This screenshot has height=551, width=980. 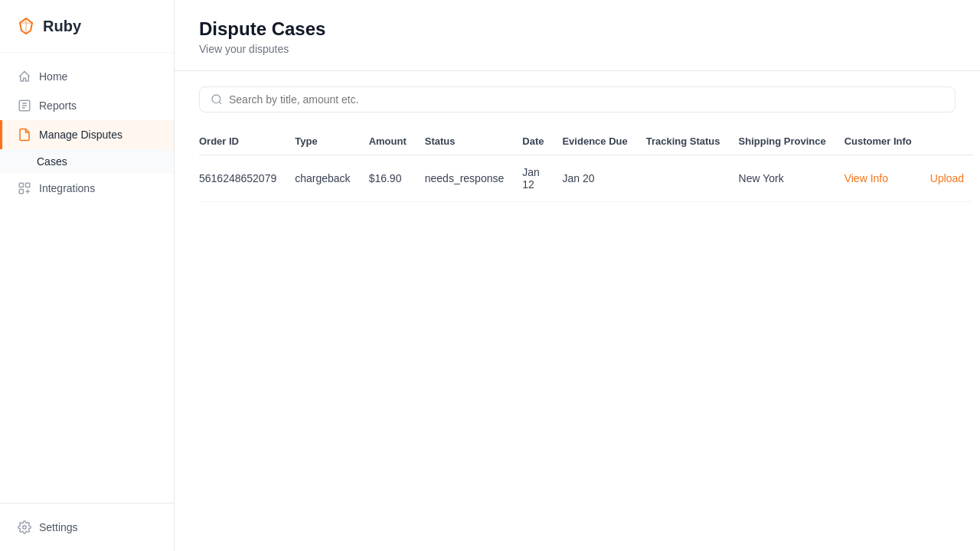 What do you see at coordinates (242, 142) in the screenshot?
I see `col-order-id: Order ID` at bounding box center [242, 142].